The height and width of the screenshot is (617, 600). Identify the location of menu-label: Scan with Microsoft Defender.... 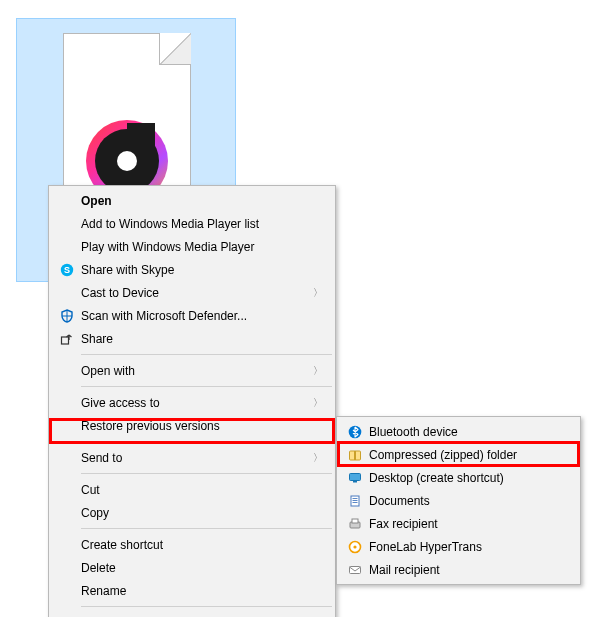
(201, 316).